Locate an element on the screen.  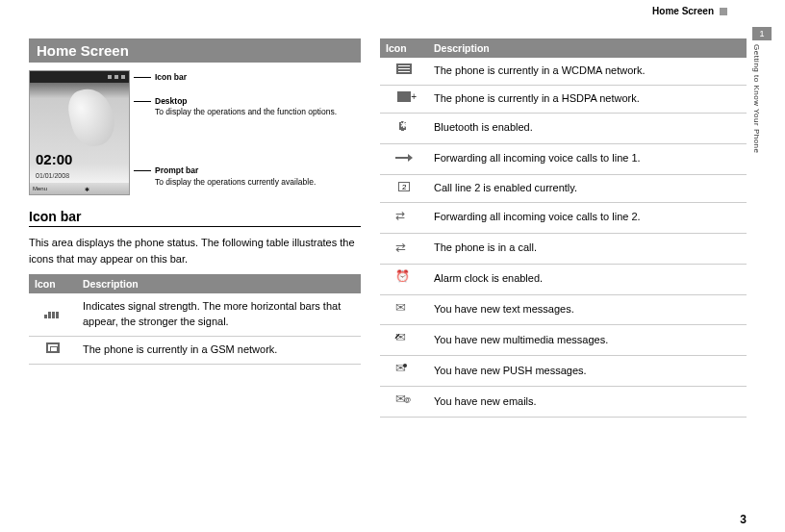
table-row: Alarm clock is enabled. is located at coordinates (564, 279).